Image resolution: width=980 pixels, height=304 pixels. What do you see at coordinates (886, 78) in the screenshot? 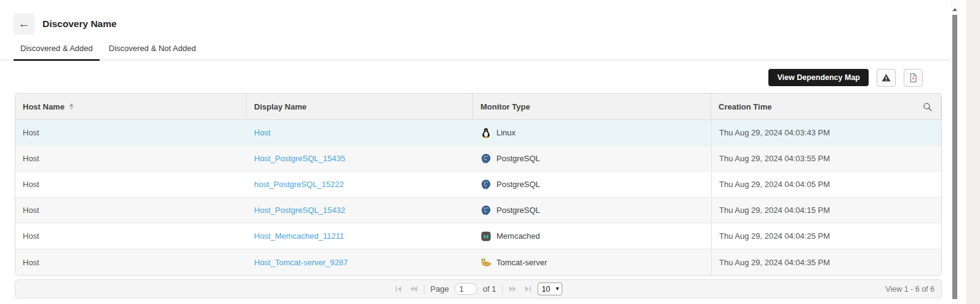
I see `warning-triangle-icon` at bounding box center [886, 78].